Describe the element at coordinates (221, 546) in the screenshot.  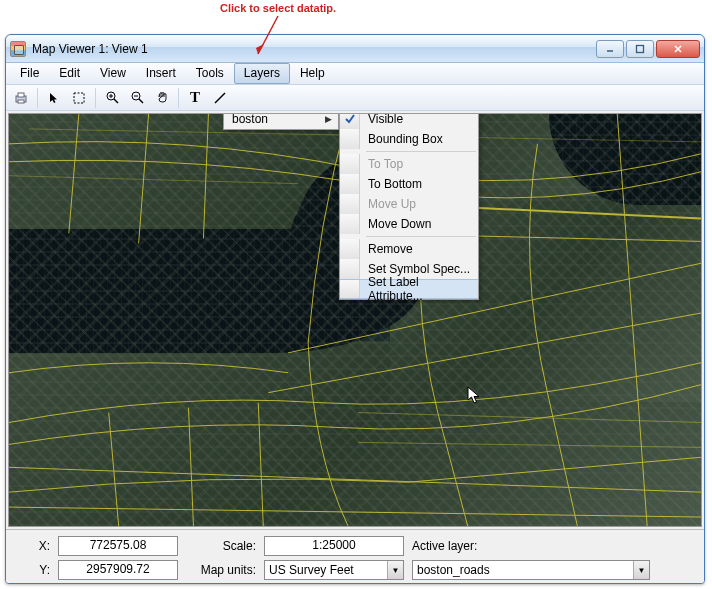
I see `scale-label: Scale:` at that location.